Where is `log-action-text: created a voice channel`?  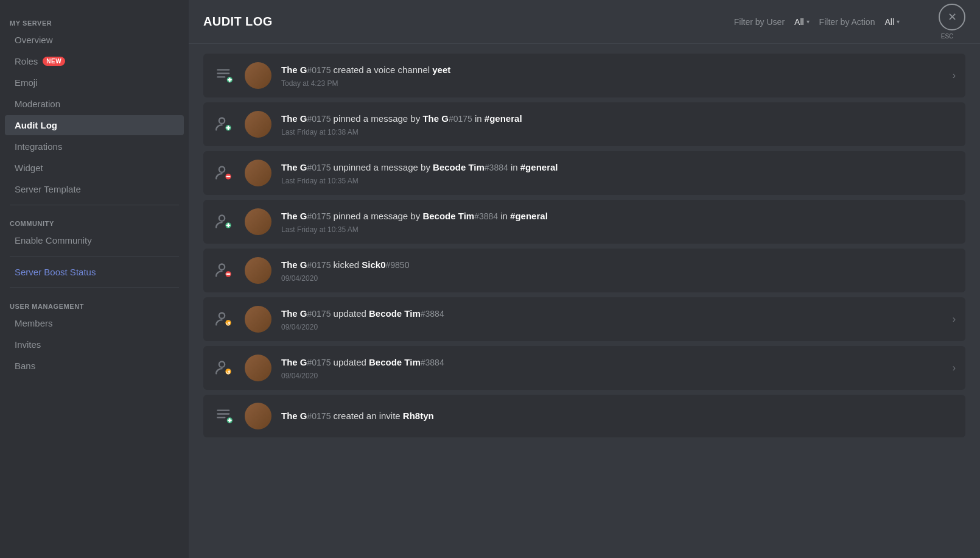
log-action-text: created a voice channel is located at coordinates (381, 69).